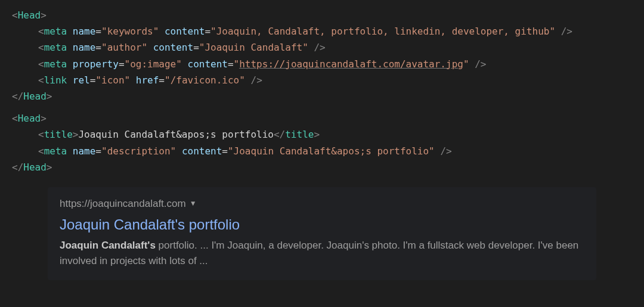 The width and height of the screenshot is (644, 307). I want to click on meta-keywords: <meta name="keywords" content="Joaquin, …, so click(328, 31).